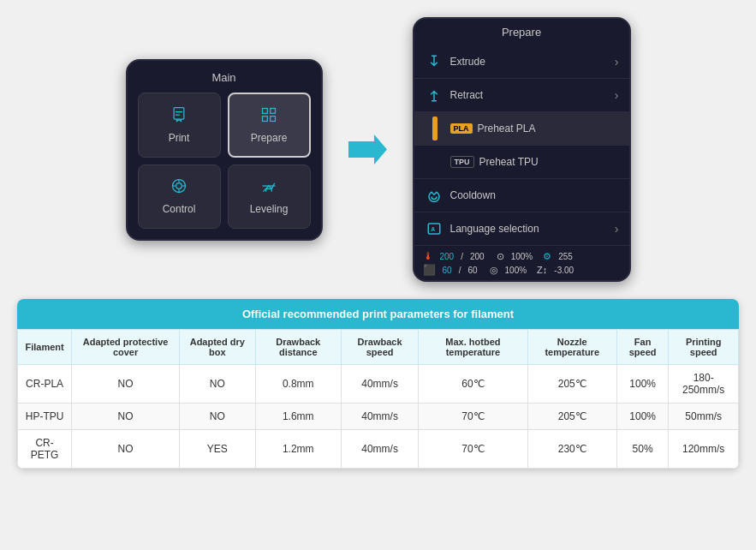 This screenshot has height=550, width=756. What do you see at coordinates (522, 270) in the screenshot?
I see `status-row-2: ⬛ 60 / 60 ◎ 100% Z↕ -3.00` at bounding box center [522, 270].